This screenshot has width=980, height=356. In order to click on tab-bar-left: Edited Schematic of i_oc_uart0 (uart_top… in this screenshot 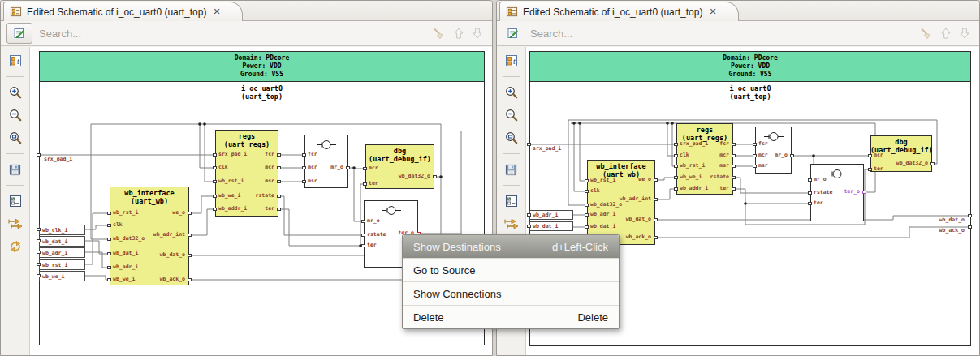, I will do `click(247, 11)`.